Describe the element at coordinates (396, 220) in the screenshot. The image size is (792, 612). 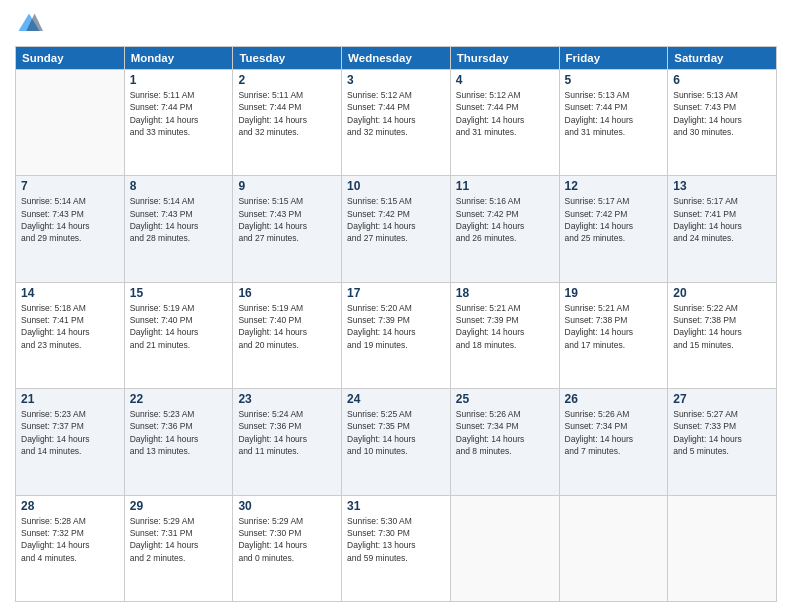
I see `day-info: Sunrise: 5:15 AM Sunset: 7:42 PM Dayligh…` at that location.